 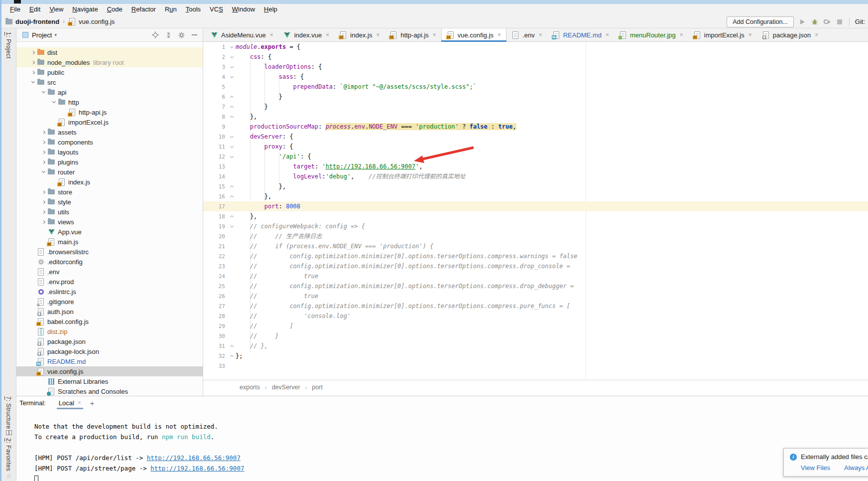 I want to click on breadcrumb-file: vue.config.js, so click(x=97, y=22).